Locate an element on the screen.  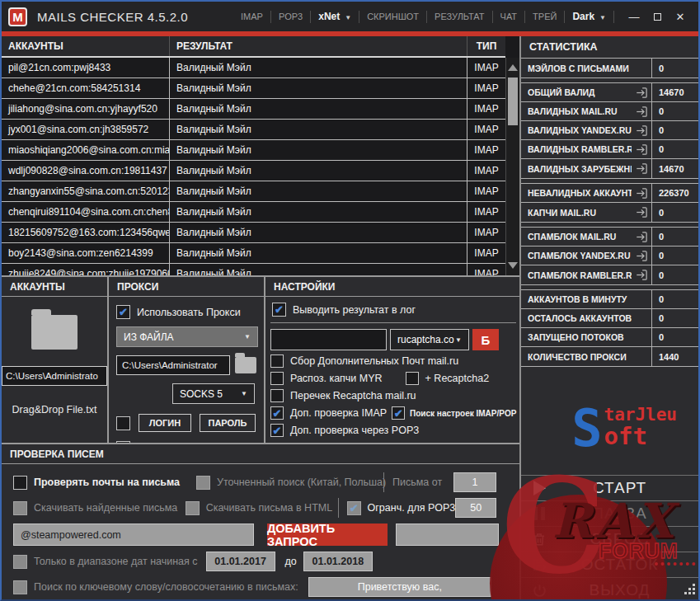
download-found-checkbox is located at coordinates (20, 508).